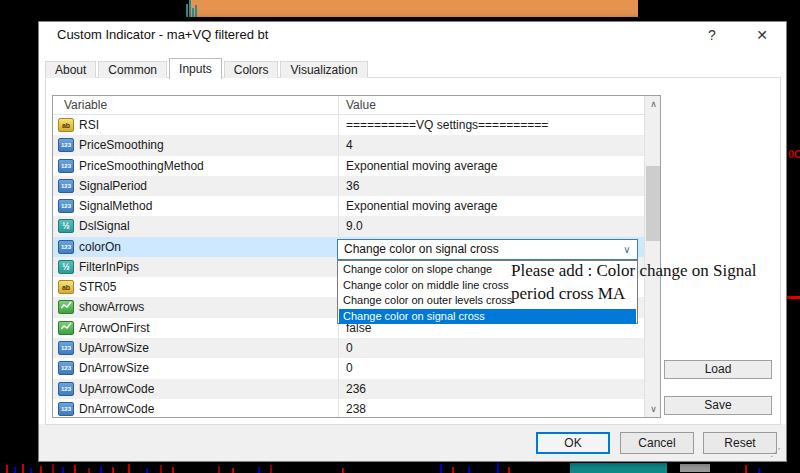 The height and width of the screenshot is (473, 800). Describe the element at coordinates (113, 186) in the screenshot. I see `variable-name: SignalPeriod` at that location.